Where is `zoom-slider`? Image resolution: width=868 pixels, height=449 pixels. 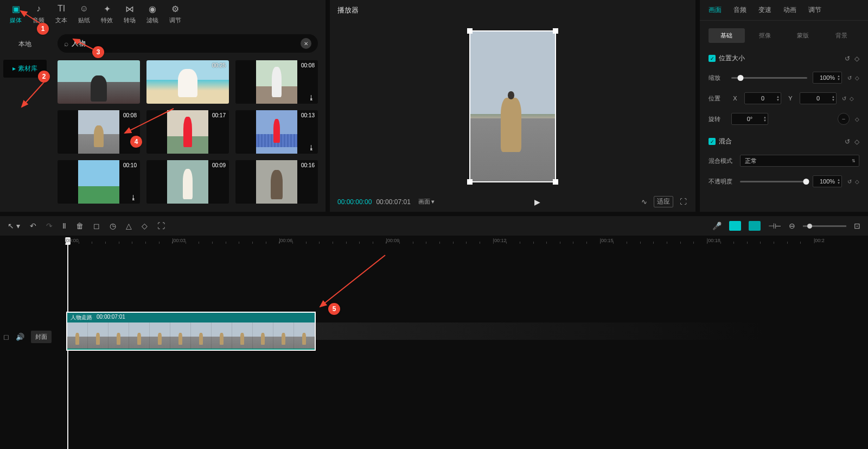
zoom-slider is located at coordinates (825, 226).